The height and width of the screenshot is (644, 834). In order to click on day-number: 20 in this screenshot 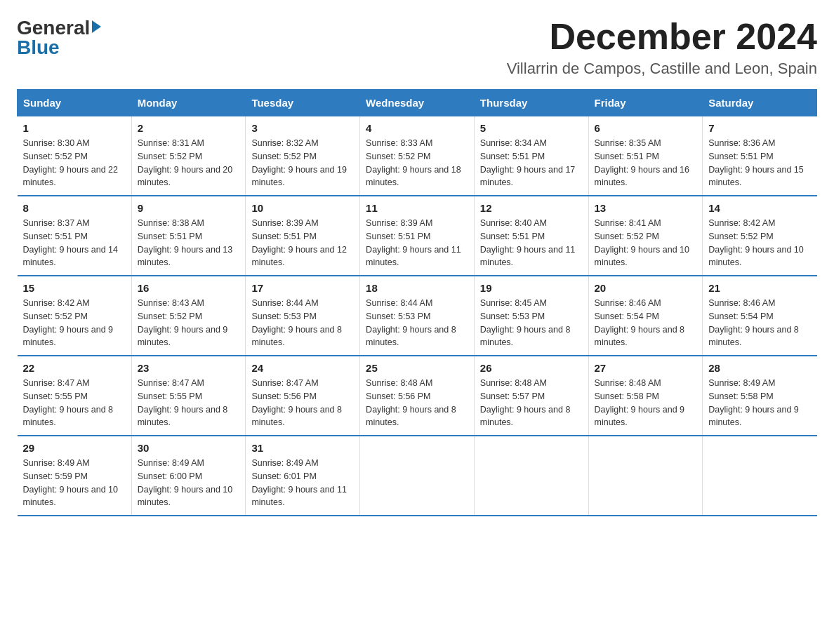, I will do `click(646, 288)`.